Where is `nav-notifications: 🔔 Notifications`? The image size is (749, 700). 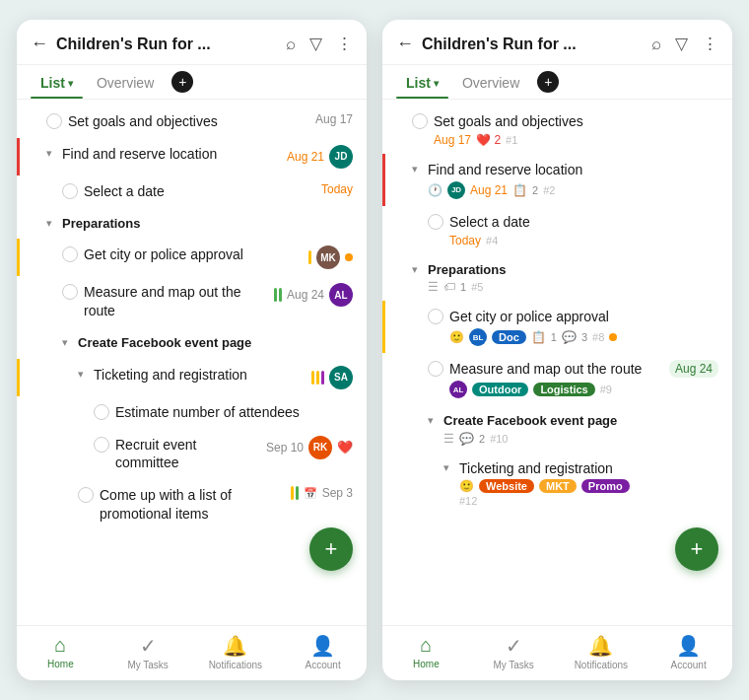
nav-notifications: 🔔 Notifications is located at coordinates (237, 653).